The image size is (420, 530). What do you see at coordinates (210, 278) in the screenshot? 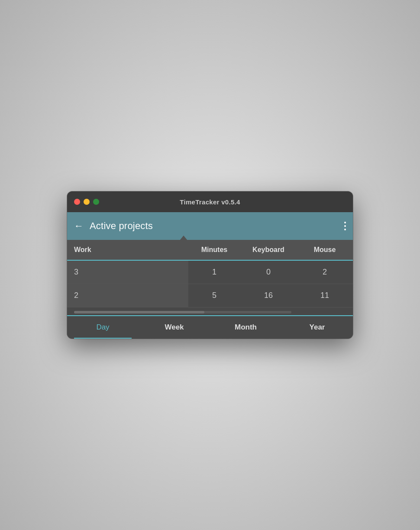
I see `table-container: Work Minutes Keyboard Mouse 3 1 0 2 2 5 …` at bounding box center [210, 278].